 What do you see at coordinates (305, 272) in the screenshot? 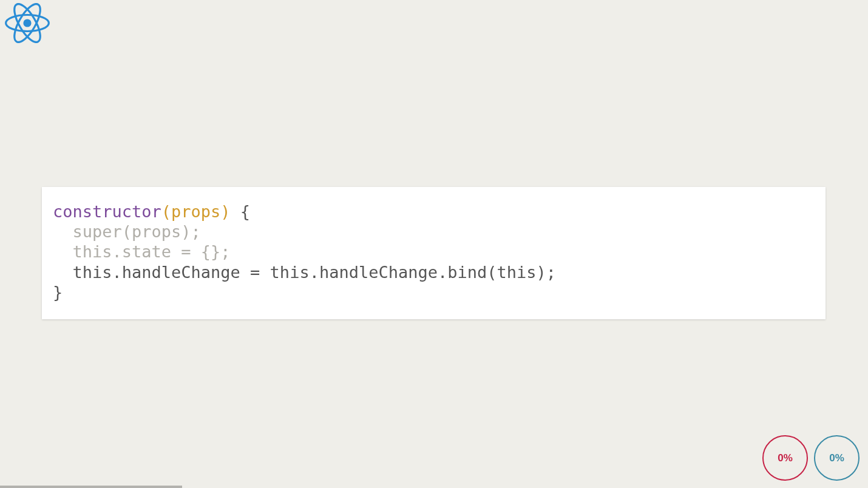
I see `code-line-bind: this.handleChange = this.handleChange.bi…` at bounding box center [305, 272].